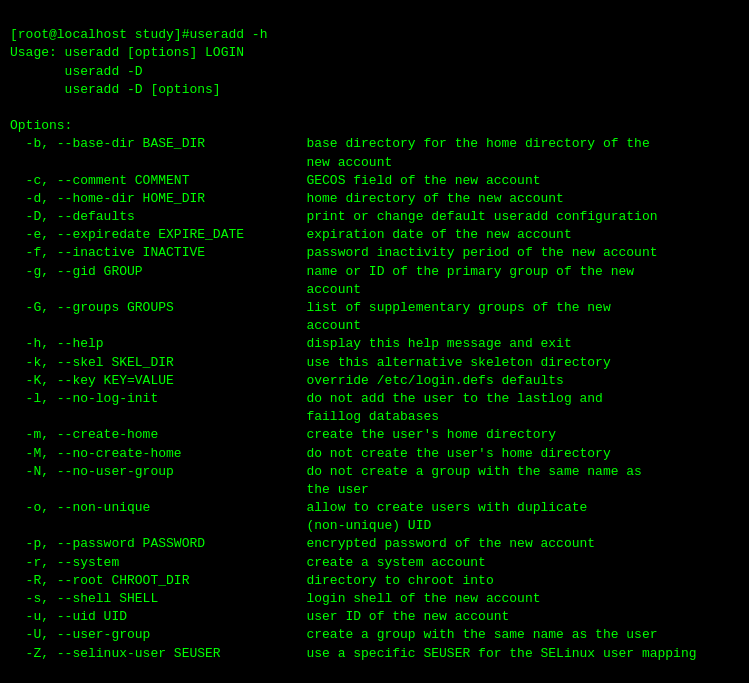 The height and width of the screenshot is (683, 749). I want to click on terminal-window: [root@localhost study]#useradd -h, so click(374, 26).